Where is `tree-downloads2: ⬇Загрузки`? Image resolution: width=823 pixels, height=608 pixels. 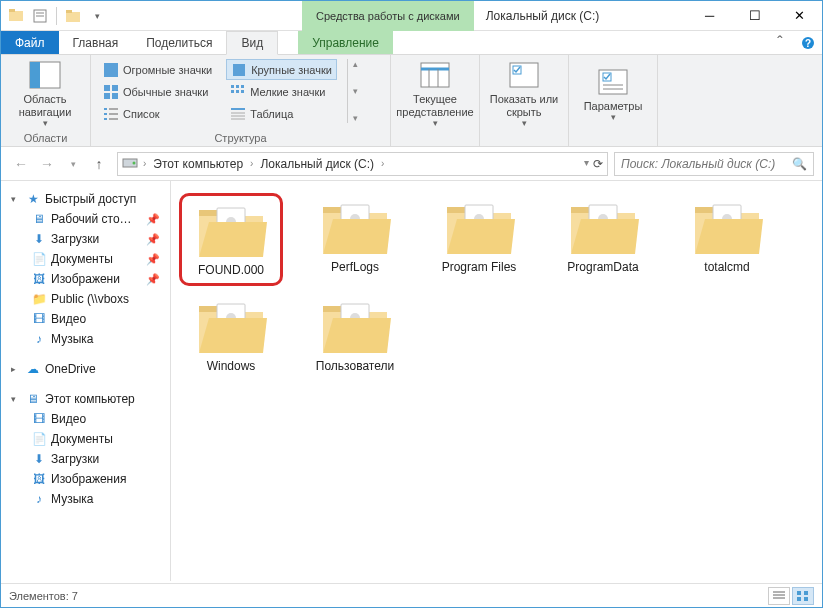
tree-downloads2: ⬇Загрузки is located at coordinates (86, 459).